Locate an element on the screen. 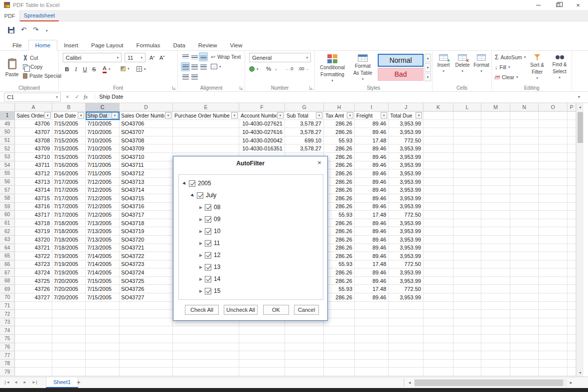 The image size is (588, 392). cell-J56: 3,953.99 is located at coordinates (406, 182).